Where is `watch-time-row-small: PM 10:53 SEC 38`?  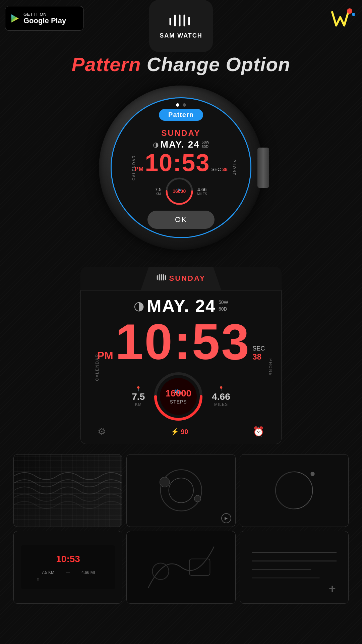 watch-time-row-small: PM 10:53 SEC 38 is located at coordinates (181, 163).